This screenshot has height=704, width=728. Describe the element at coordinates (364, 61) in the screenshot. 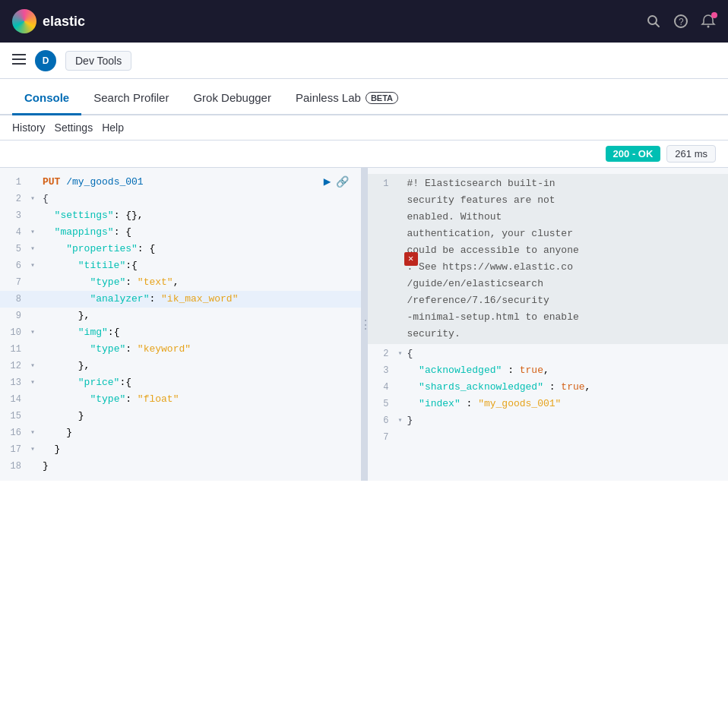

I see `breadcrumb-bar: D Dev Tools` at that location.